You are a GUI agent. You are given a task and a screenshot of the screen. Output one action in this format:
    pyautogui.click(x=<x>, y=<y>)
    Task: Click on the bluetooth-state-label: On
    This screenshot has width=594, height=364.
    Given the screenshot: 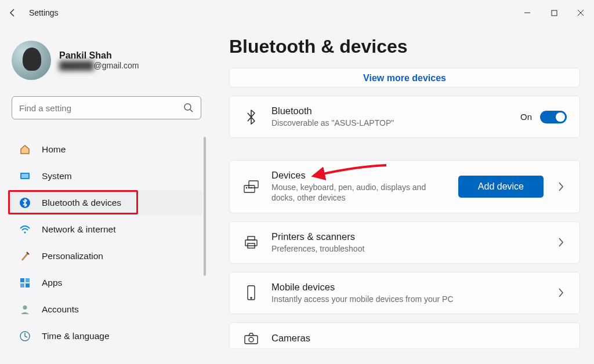 What is the action you would take?
    pyautogui.click(x=526, y=117)
    